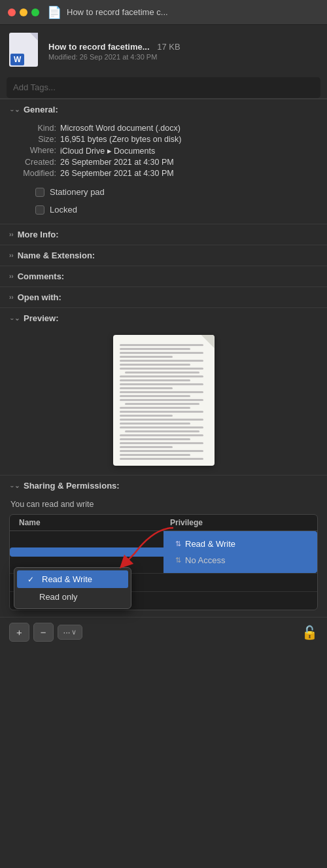 The height and width of the screenshot is (868, 327). What do you see at coordinates (241, 583) in the screenshot?
I see `privilege-cell-empty` at bounding box center [241, 583].